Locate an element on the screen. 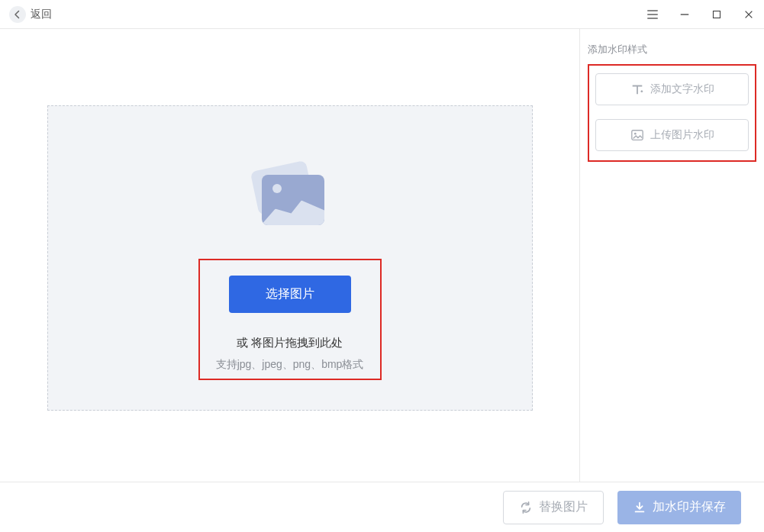 The height and width of the screenshot is (532, 764). maximize-icon is located at coordinates (717, 15).